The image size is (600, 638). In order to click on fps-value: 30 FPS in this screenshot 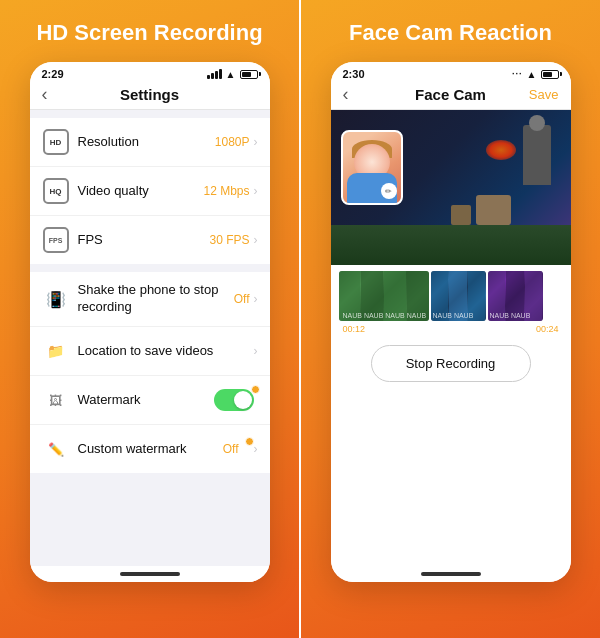, I will do `click(229, 240)`.